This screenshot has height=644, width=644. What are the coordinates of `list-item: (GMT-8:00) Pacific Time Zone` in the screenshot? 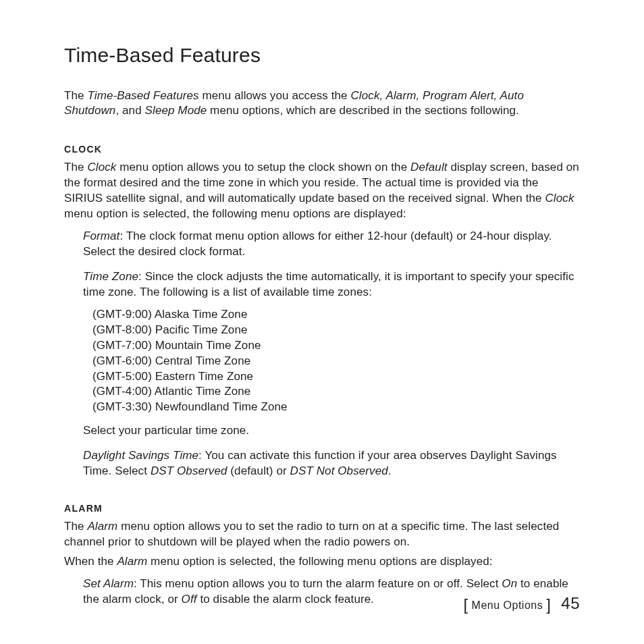 It's located at (336, 331).